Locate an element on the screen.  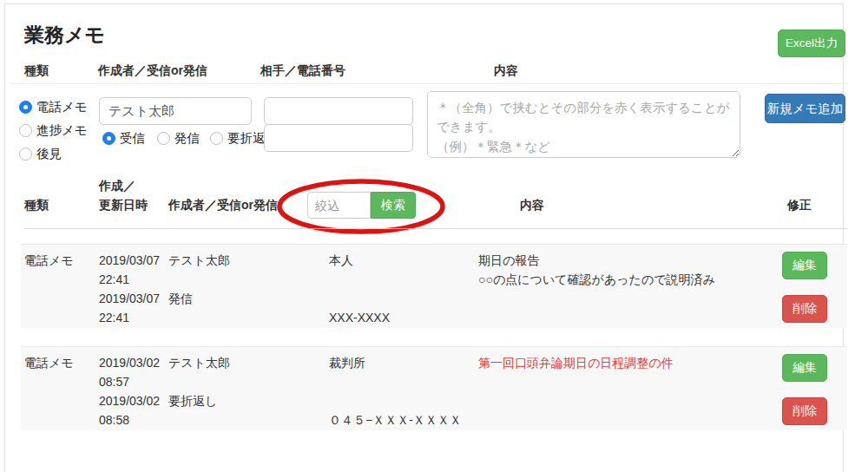
radio-guardian-memo: 後見 is located at coordinates (40, 154).